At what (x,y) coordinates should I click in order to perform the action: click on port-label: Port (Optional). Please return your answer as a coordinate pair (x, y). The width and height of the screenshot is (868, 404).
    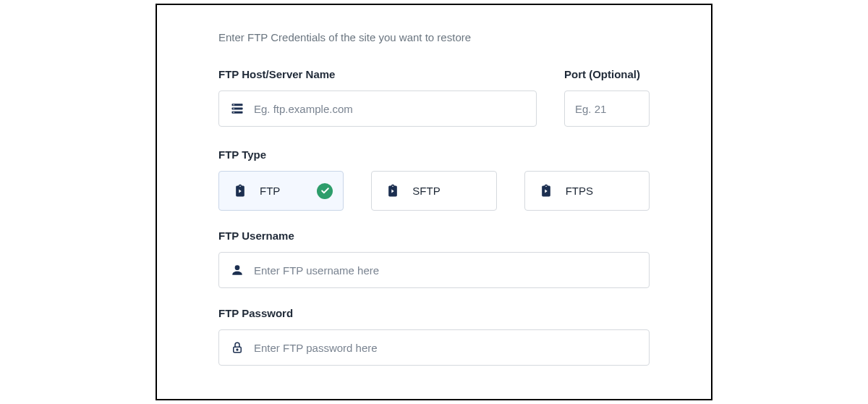
    Looking at the image, I should click on (607, 74).